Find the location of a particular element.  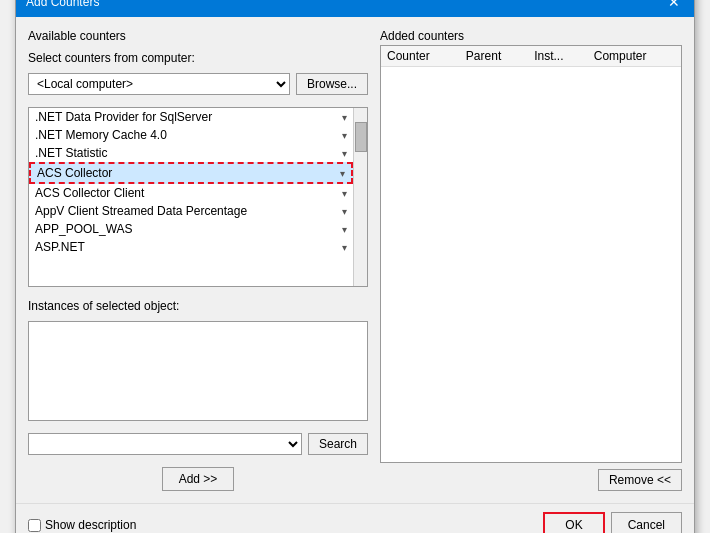

counter-item: .NET Memory Cache 4.0▾ is located at coordinates (191, 135).